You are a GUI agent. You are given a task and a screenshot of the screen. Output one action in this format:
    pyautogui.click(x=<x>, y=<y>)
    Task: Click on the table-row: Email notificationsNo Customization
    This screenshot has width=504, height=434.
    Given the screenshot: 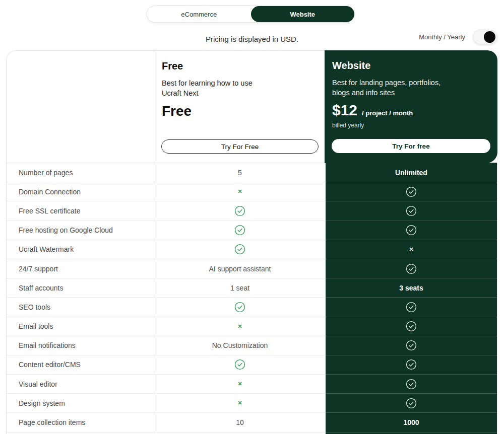 What is the action you would take?
    pyautogui.click(x=252, y=345)
    